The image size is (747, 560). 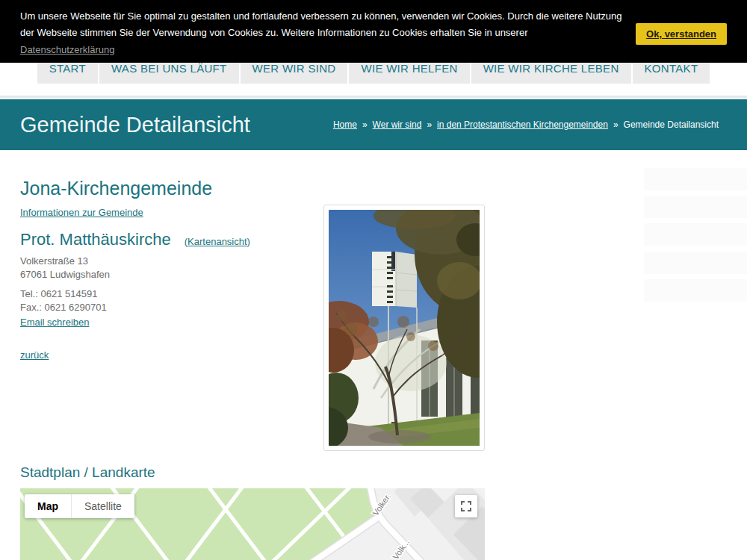 I want to click on breadcrumb: Home » Wer wir sind » in den Protestanti…, so click(x=526, y=125).